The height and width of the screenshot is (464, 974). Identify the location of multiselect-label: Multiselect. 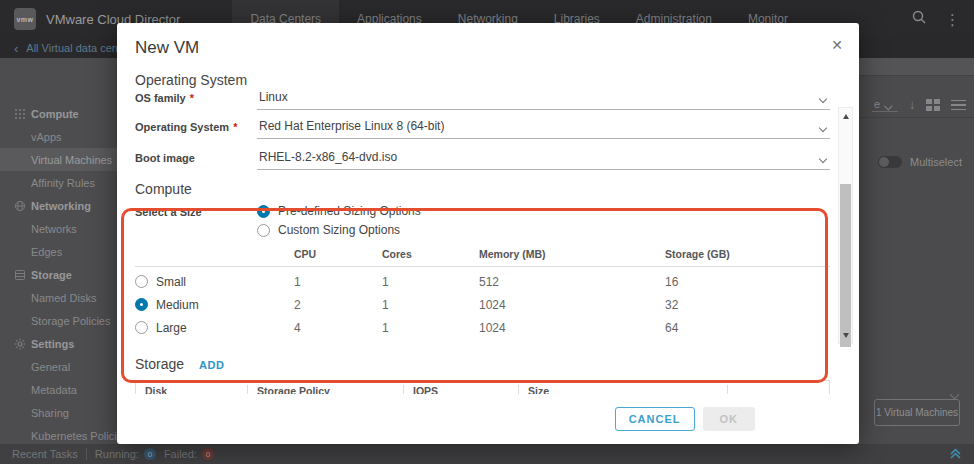
(936, 162).